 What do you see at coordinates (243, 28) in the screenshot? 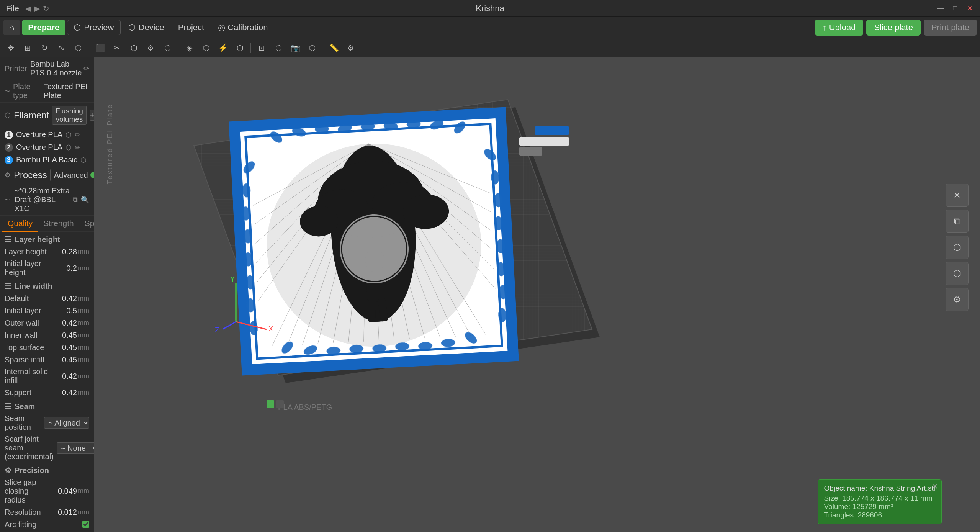
I see `calibration-button: ◎ Calibration` at bounding box center [243, 28].